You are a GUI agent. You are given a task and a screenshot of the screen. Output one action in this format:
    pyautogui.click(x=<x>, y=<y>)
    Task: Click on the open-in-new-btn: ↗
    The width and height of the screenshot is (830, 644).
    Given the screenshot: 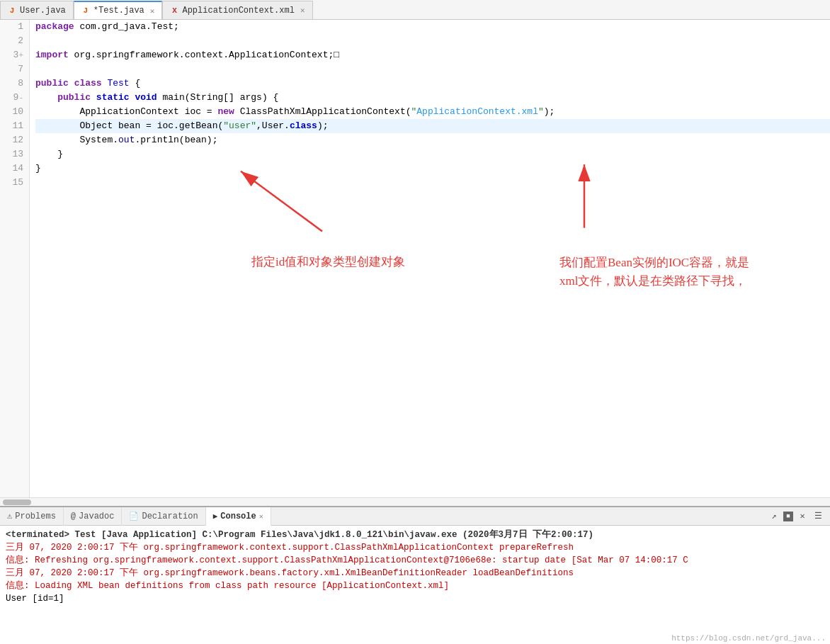 What is the action you would take?
    pyautogui.click(x=774, y=516)
    